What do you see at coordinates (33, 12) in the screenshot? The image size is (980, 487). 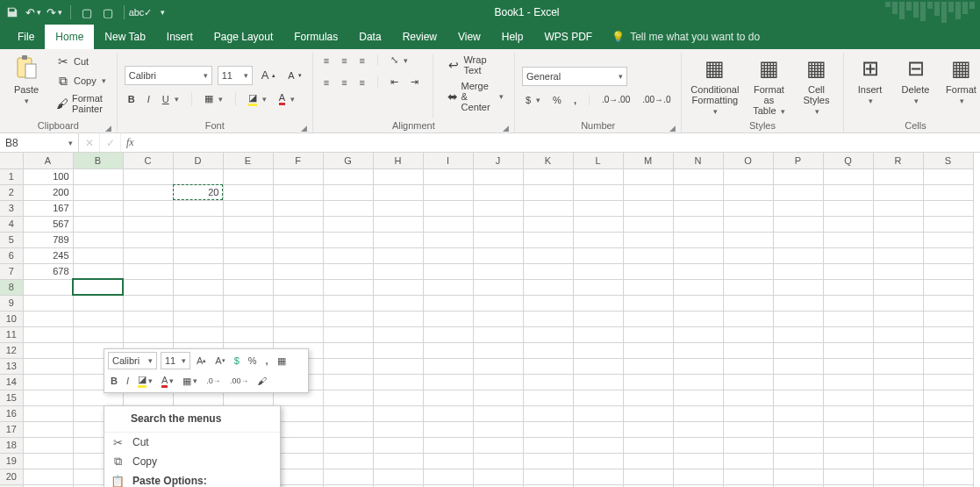 I see `undo-icon: ↶▾` at bounding box center [33, 12].